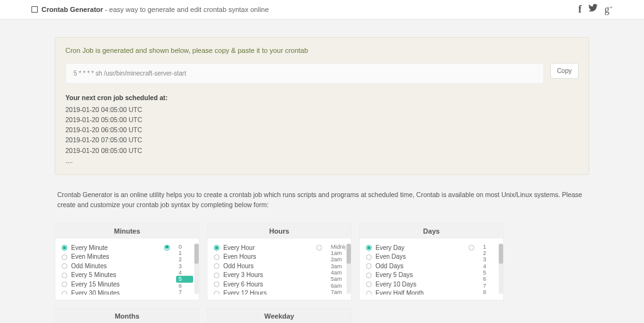 The height and width of the screenshot is (323, 644). What do you see at coordinates (322, 120) in the screenshot?
I see `schedule-time: 2019-01-20 05:05:00 UTC` at bounding box center [322, 120].